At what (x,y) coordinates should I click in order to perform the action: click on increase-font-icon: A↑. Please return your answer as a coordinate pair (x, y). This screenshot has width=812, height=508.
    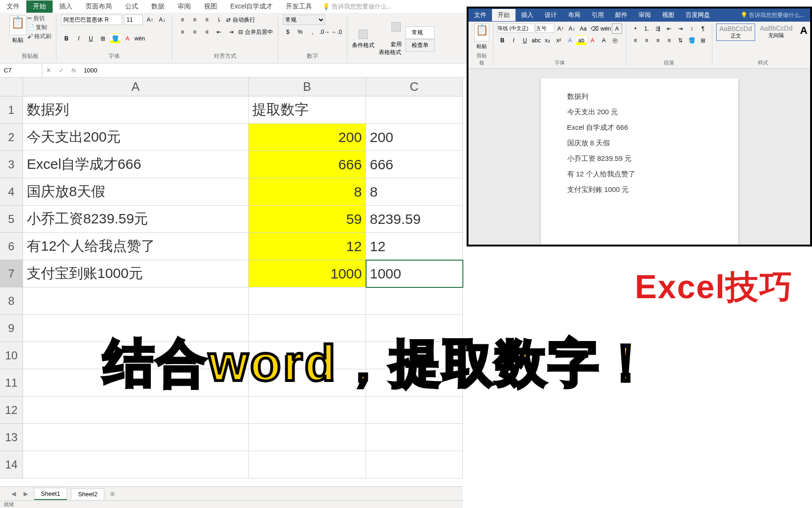
    Looking at the image, I should click on (150, 20).